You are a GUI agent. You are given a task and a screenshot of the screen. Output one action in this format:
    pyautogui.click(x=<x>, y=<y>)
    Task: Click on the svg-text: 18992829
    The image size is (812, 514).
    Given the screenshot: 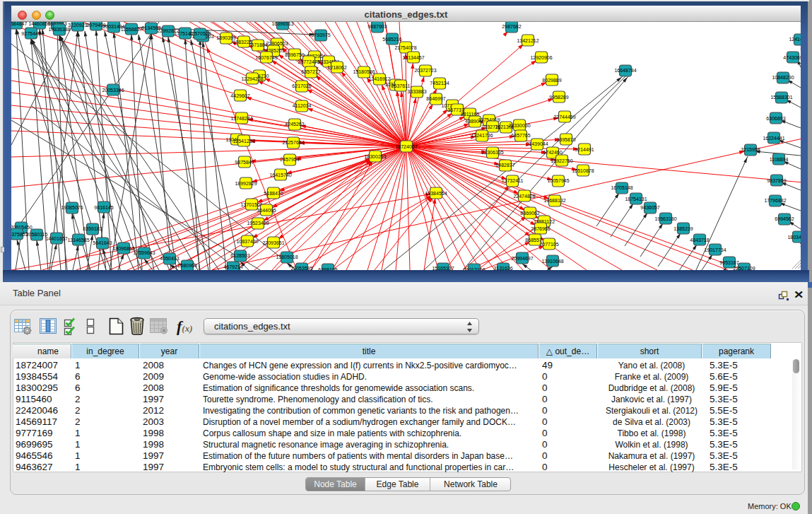 What is the action you would take?
    pyautogui.click(x=246, y=184)
    